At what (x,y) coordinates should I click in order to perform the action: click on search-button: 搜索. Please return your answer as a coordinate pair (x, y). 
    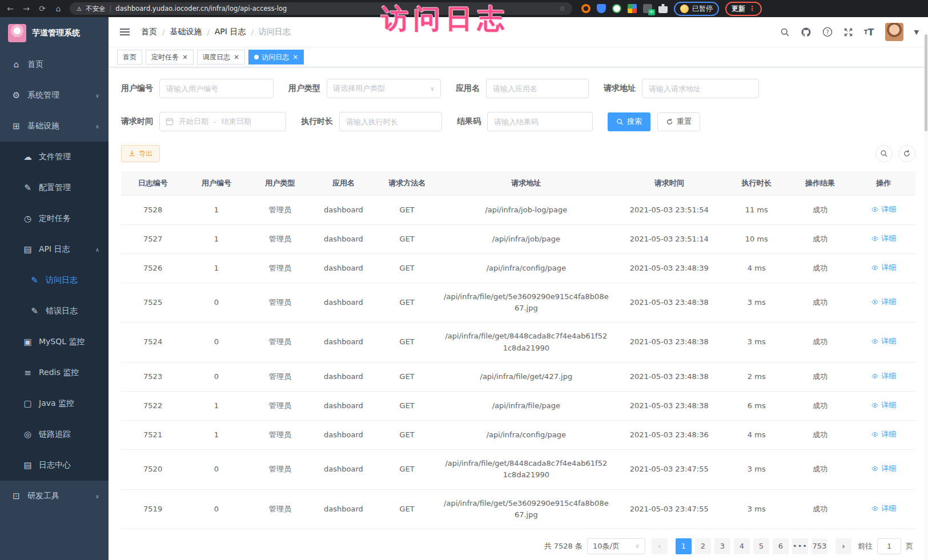
    Looking at the image, I should click on (629, 122).